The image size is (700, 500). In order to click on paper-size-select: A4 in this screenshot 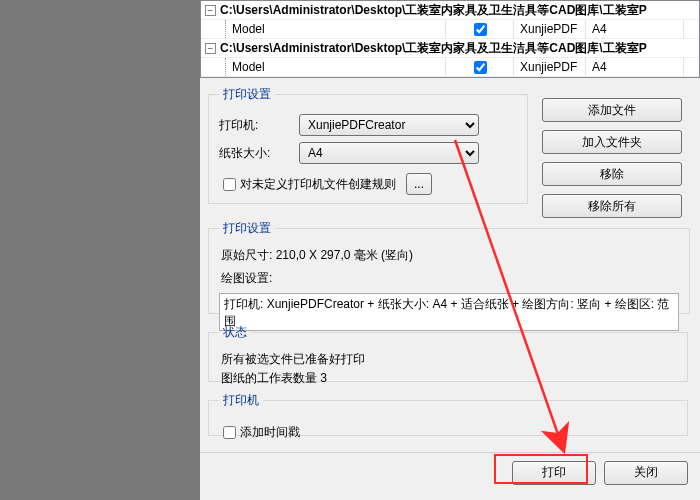, I will do `click(389, 153)`.